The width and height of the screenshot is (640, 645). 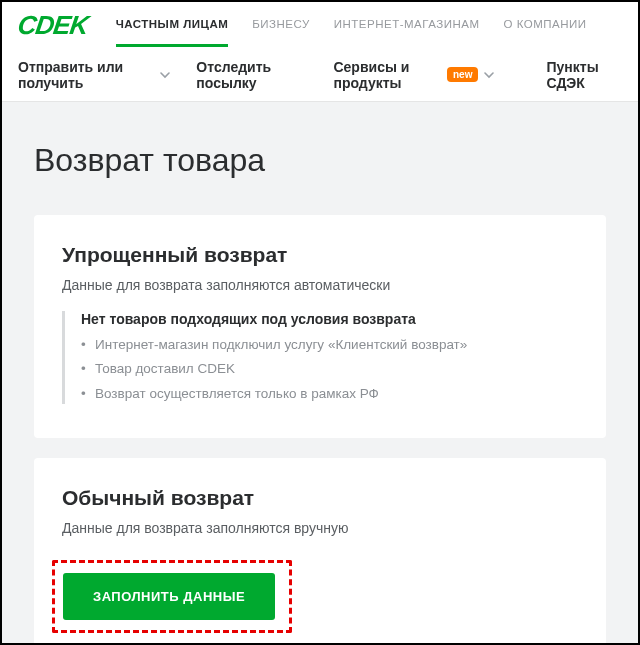 What do you see at coordinates (169, 596) in the screenshot?
I see `fill-data-button: ЗАПОЛНИТЬ ДАННЫЕ` at bounding box center [169, 596].